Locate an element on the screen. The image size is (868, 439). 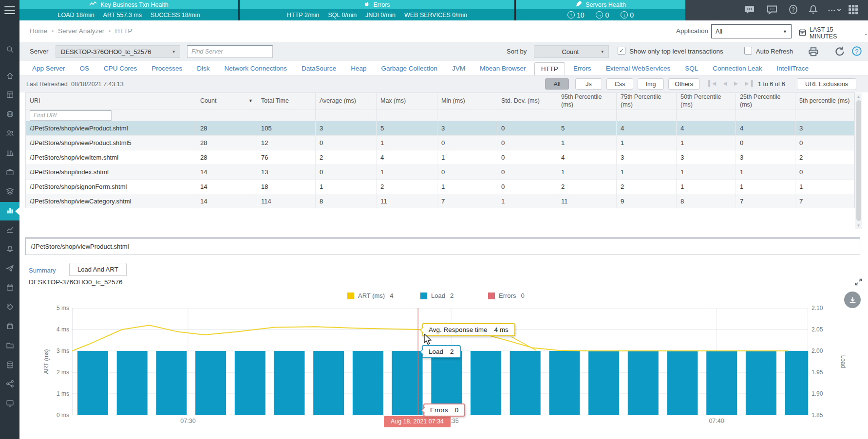
column-header-min-ms-: Min (ms) is located at coordinates (468, 101).